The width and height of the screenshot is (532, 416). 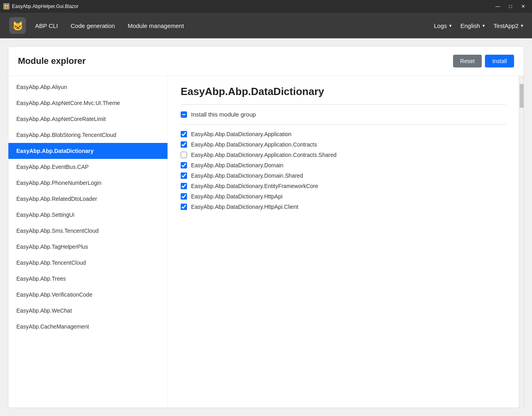 I want to click on close-button: ✕, so click(x=523, y=6).